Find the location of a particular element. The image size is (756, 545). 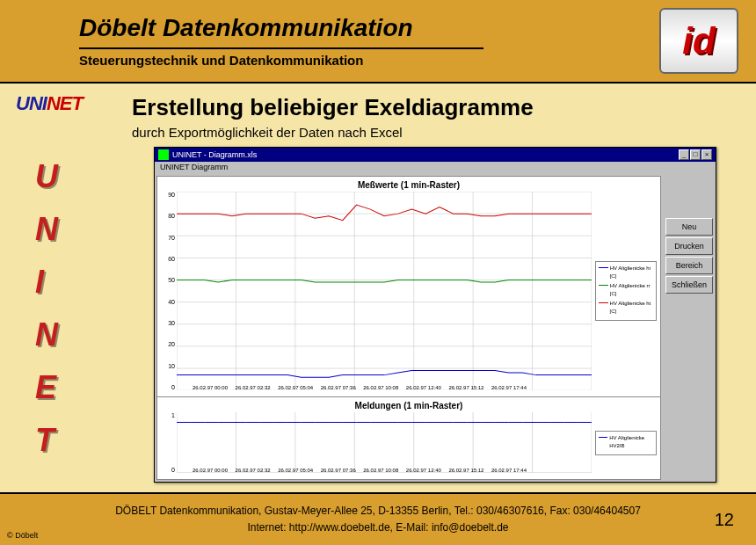

page-number: 12 is located at coordinates (724, 520).